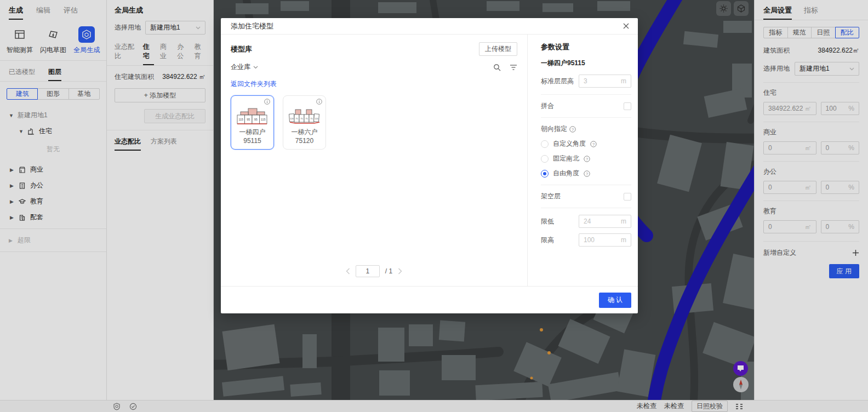 The width and height of the screenshot is (868, 412). What do you see at coordinates (551, 196) in the screenshot?
I see `stilt-floor-label: 架空层` at bounding box center [551, 196].